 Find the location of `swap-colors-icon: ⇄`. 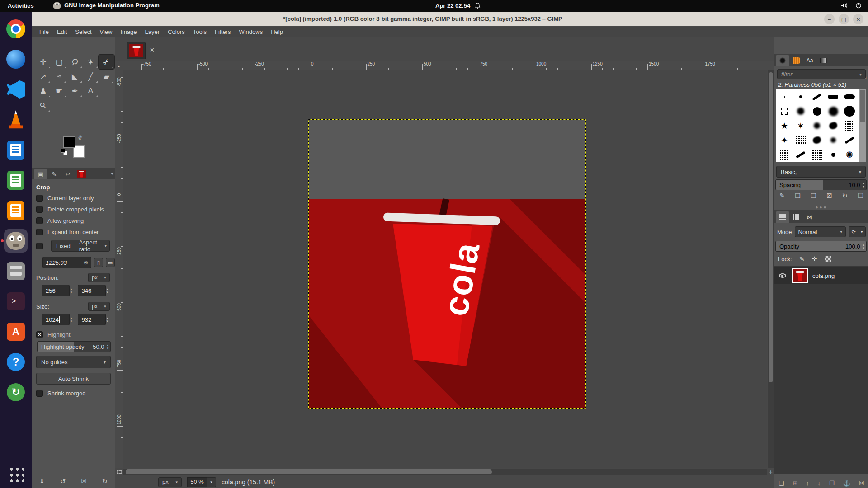

swap-colors-icon: ⇄ is located at coordinates (80, 137).